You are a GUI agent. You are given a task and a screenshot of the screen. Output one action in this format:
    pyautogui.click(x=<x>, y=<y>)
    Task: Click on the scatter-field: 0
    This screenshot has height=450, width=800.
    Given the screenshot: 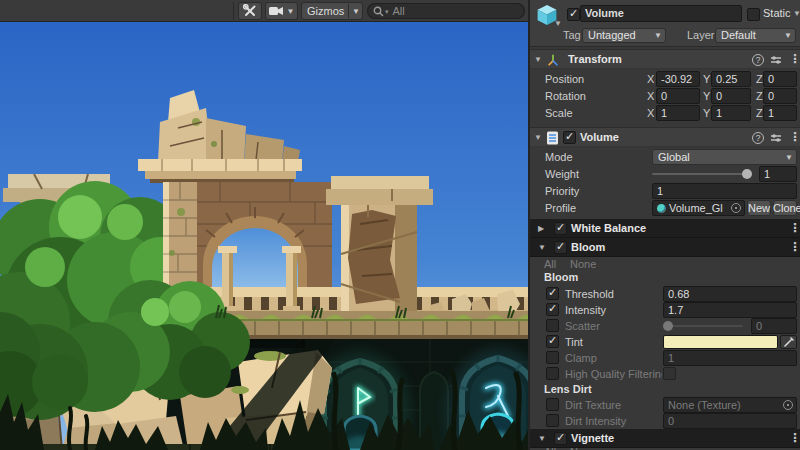 What is the action you would take?
    pyautogui.click(x=774, y=326)
    